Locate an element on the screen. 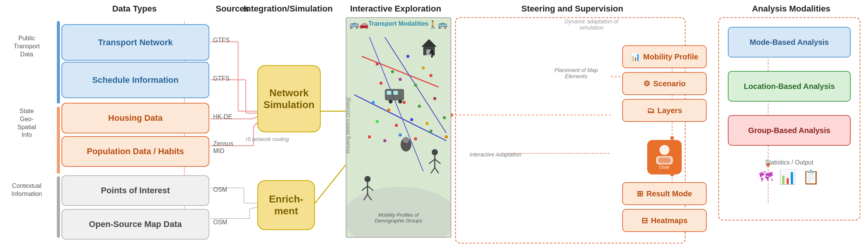 The height and width of the screenshot is (250, 868). location-based-label: Location-Based Analysis is located at coordinates (789, 87).